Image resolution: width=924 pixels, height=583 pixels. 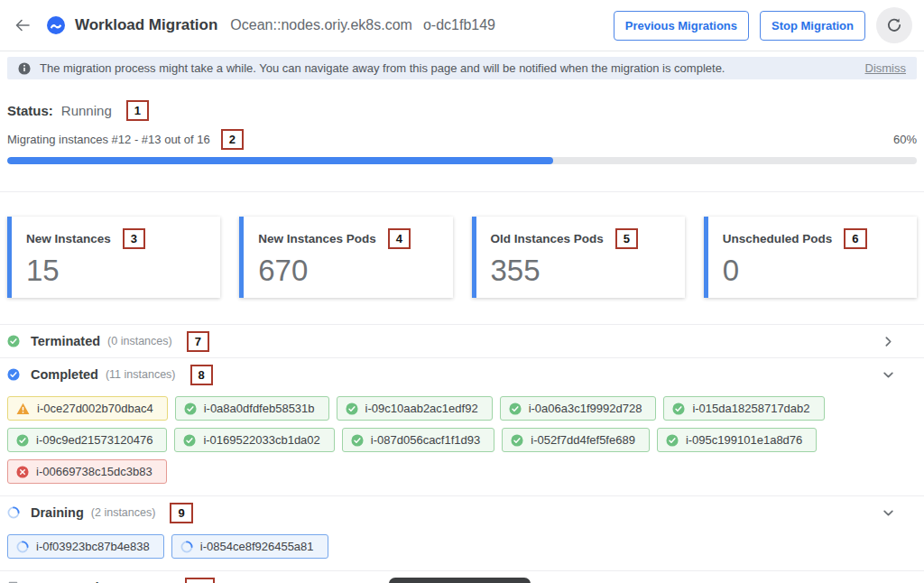 What do you see at coordinates (87, 110) in the screenshot?
I see `status-value: Running` at bounding box center [87, 110].